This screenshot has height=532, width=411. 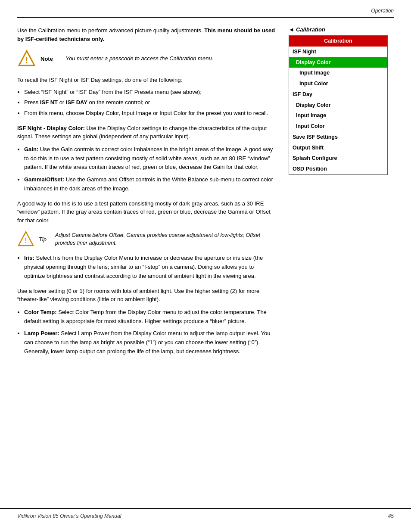 I want to click on gamma-label: Gamma/Offset:, so click(x=44, y=179).